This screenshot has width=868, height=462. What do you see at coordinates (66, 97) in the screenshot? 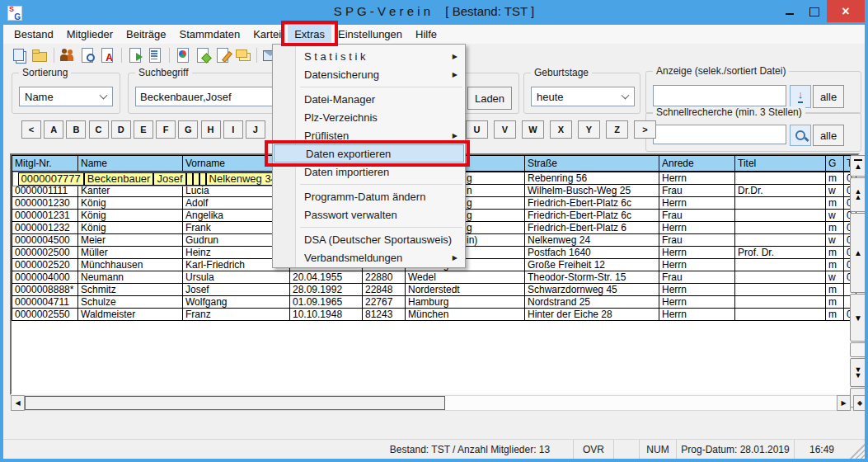
I see `sortierung-select: Name` at bounding box center [66, 97].